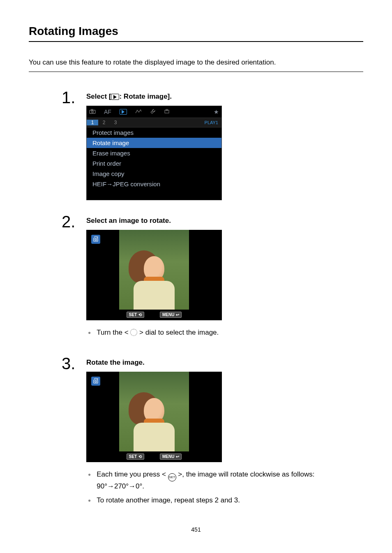 This screenshot has height=553, width=392. I want to click on subtab-3: 3, so click(115, 123).